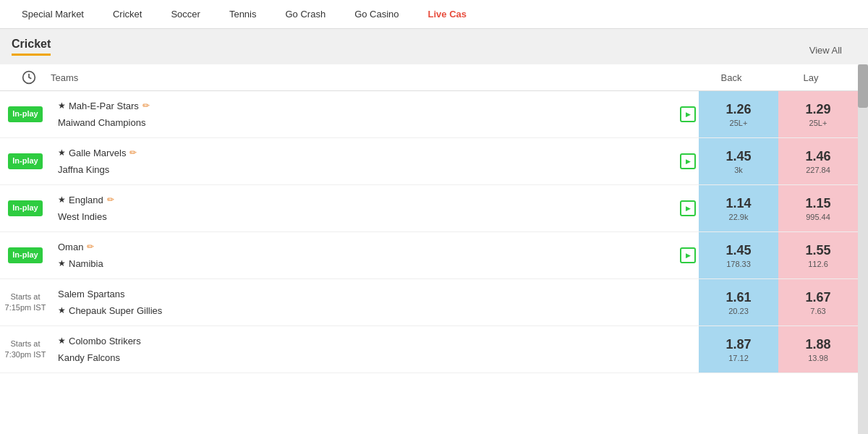 The height and width of the screenshot is (434, 868). I want to click on top-navigation: Special Market Cricket Soccer Tennis Go …, so click(434, 14).